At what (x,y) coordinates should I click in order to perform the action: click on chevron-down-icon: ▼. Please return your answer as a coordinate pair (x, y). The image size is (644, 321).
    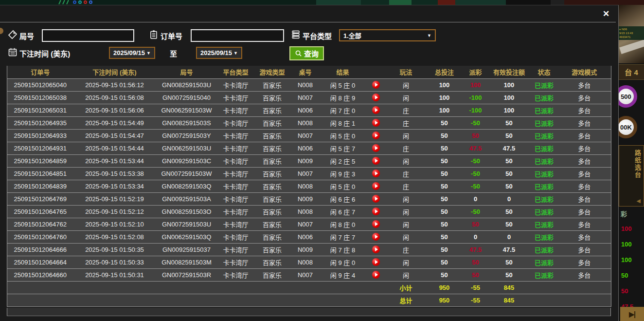
    Looking at the image, I should click on (235, 53).